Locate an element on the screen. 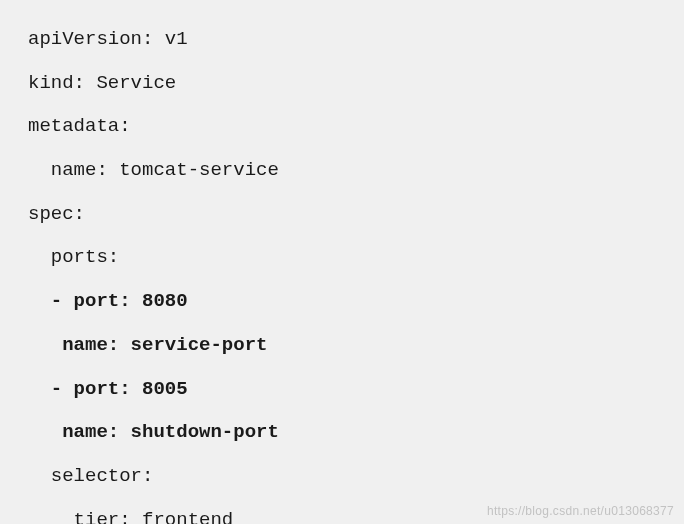 The image size is (684, 524). code-line: name: shutdown-port is located at coordinates (356, 433).